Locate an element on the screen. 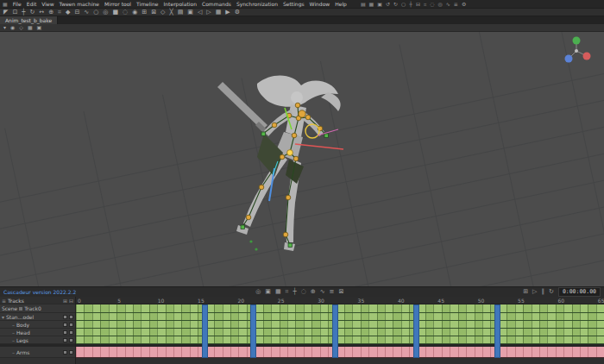 This screenshot has width=604, height=364. view-gizmo is located at coordinates (578, 50).